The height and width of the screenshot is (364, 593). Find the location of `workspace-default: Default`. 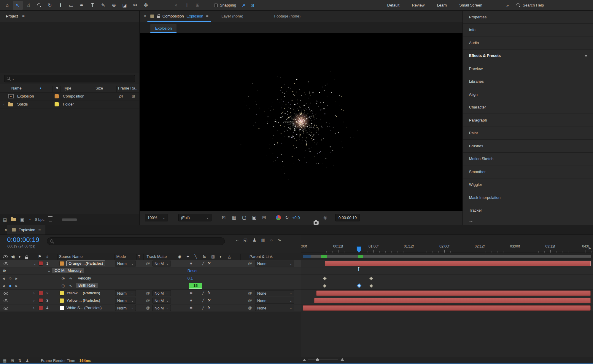

workspace-default: Default is located at coordinates (393, 5).